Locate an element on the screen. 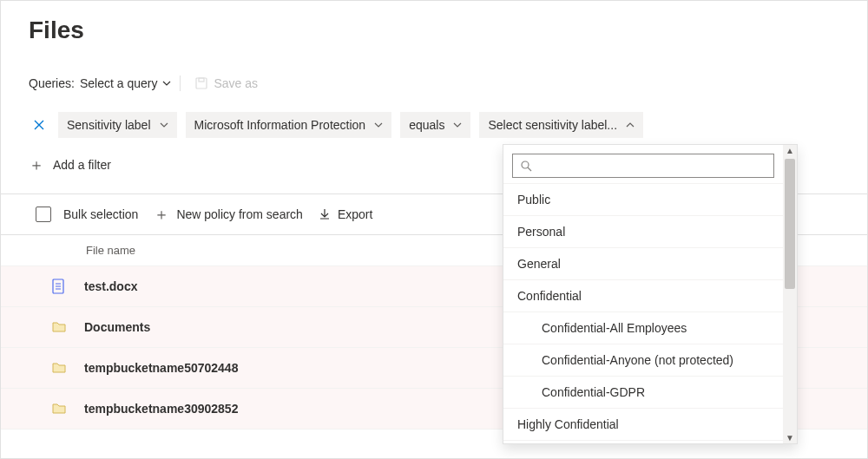 This screenshot has height=459, width=868. dropdown-search is located at coordinates (643, 166).